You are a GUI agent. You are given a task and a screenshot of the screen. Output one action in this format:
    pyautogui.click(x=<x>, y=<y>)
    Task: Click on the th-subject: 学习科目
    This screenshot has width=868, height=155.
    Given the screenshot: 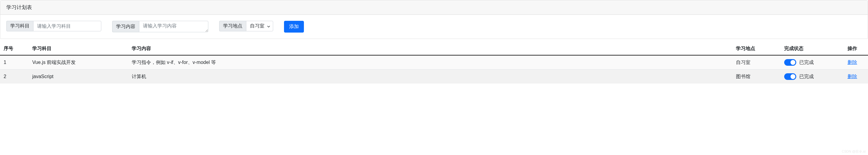 What is the action you would take?
    pyautogui.click(x=78, y=49)
    